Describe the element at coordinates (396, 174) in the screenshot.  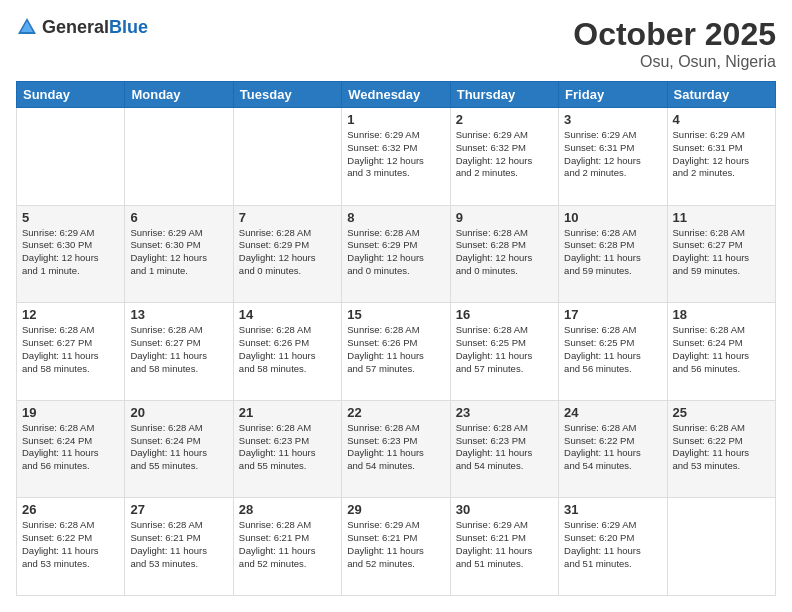
I see `day-info-line: and 3 minutes.` at that location.